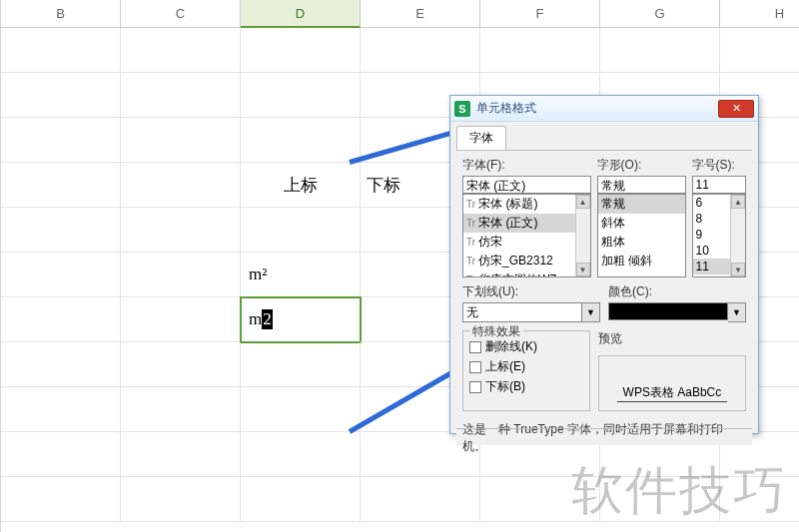 Image resolution: width=799 pixels, height=532 pixels. What do you see at coordinates (531, 291) in the screenshot?
I see `underline-label: 下划线(U):` at bounding box center [531, 291].